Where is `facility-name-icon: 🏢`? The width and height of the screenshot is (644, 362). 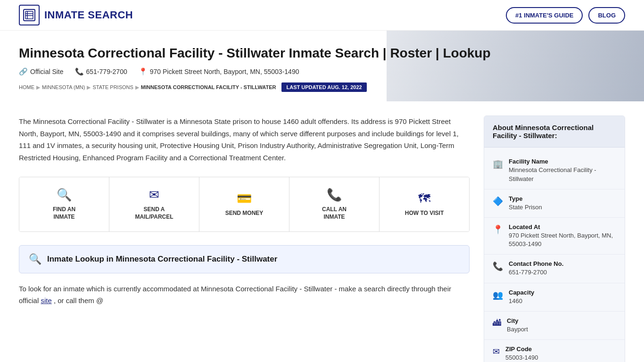
facility-name-icon: 🏢 is located at coordinates (498, 164).